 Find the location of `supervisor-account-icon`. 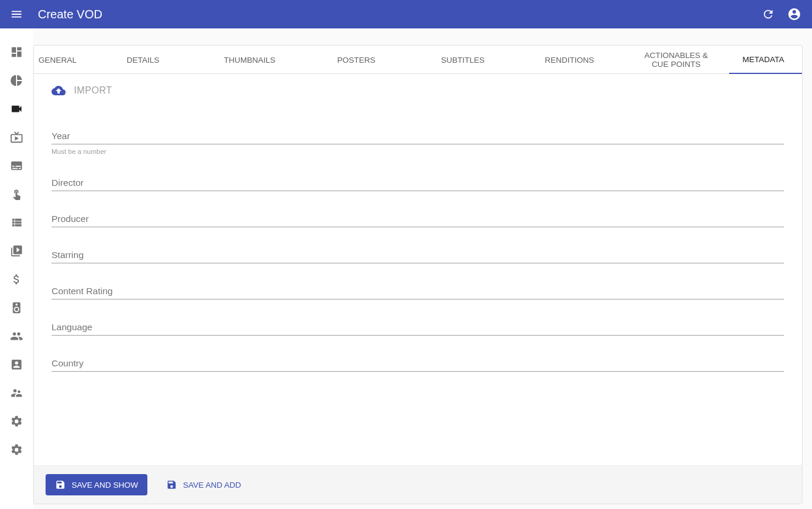

supervisor-account-icon is located at coordinates (17, 393).